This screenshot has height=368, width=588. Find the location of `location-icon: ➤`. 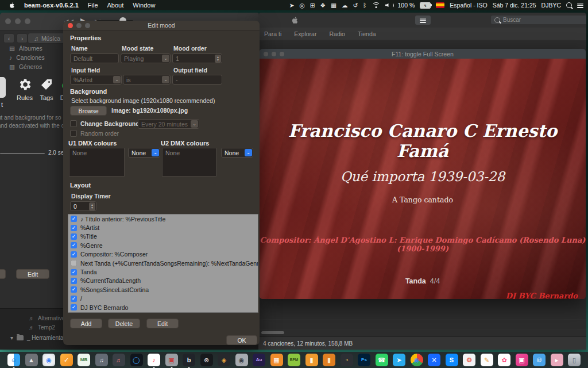

location-icon: ➤ is located at coordinates (292, 6).